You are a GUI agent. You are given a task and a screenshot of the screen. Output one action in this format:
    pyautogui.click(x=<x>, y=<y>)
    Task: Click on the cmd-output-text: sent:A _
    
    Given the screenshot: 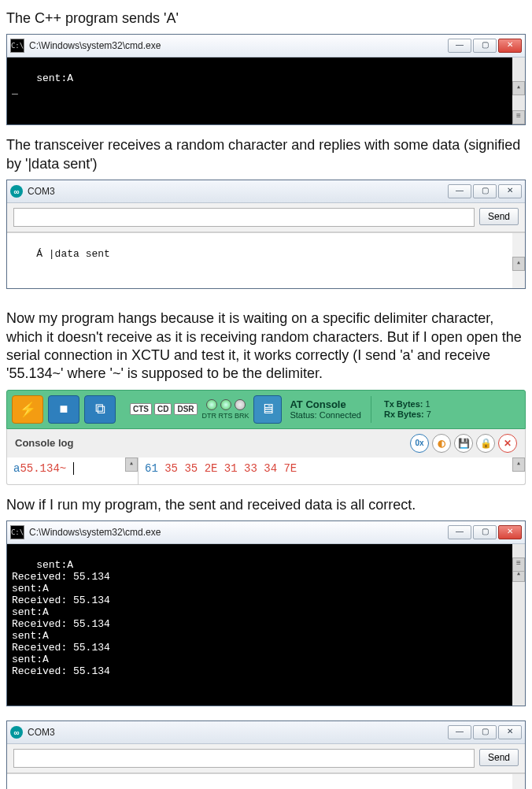 What is the action you would take?
    pyautogui.click(x=42, y=84)
    